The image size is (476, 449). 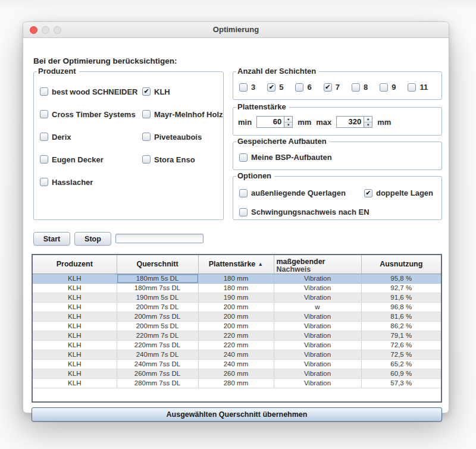 I want to click on checkbox-item-eugen-decker: ✔ Eugen Decker, so click(x=91, y=159).